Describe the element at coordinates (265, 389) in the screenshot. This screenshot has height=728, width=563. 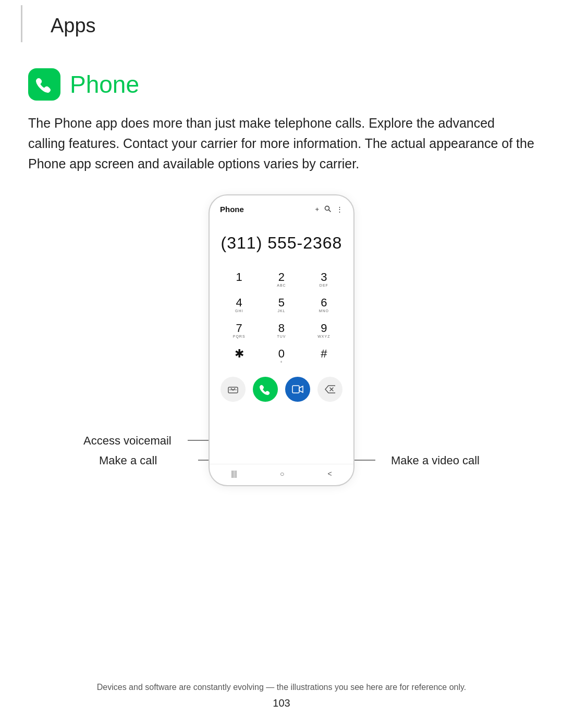
I see `call-button` at that location.